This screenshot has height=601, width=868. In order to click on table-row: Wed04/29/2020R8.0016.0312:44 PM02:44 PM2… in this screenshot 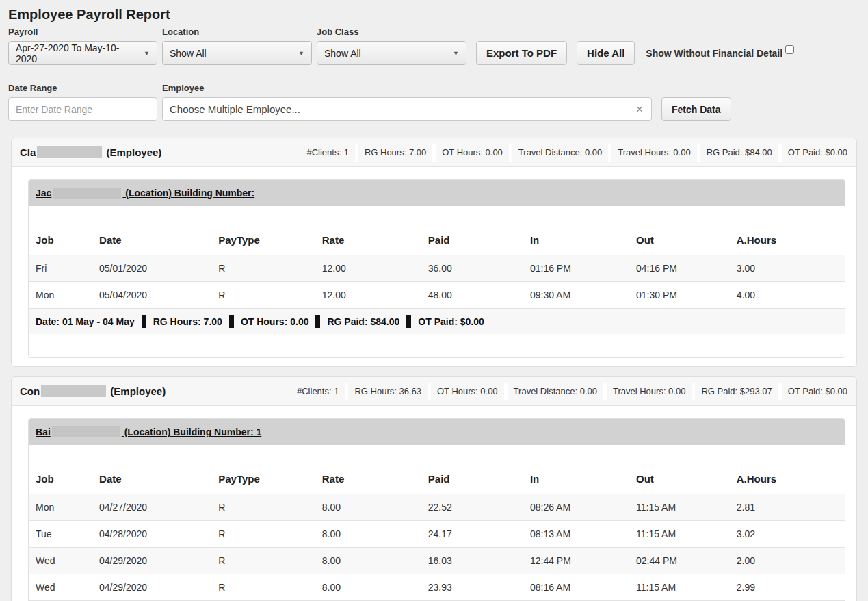, I will do `click(436, 561)`.